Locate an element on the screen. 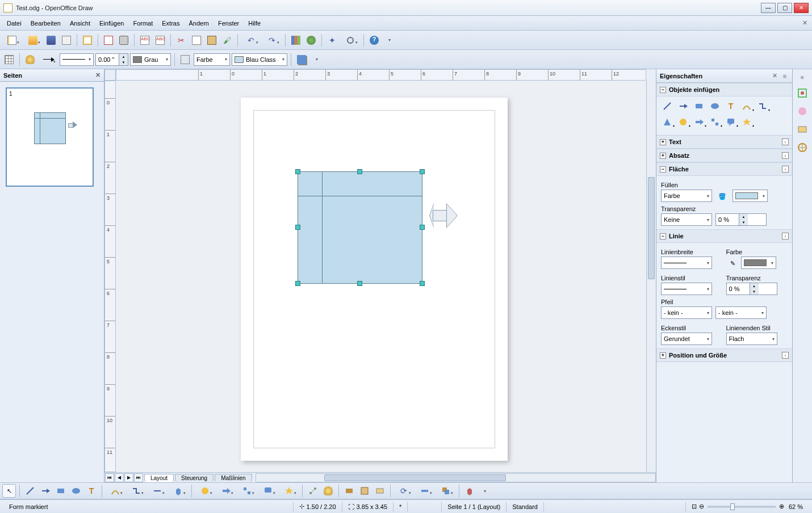  tab-masslinien: Maßlinien is located at coordinates (233, 478).